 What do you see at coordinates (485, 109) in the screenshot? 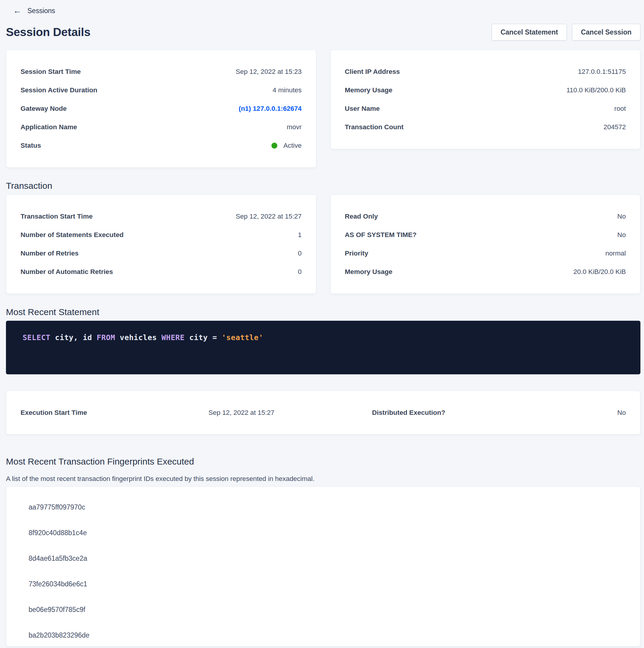
I see `summary-row: User Nameroot` at bounding box center [485, 109].